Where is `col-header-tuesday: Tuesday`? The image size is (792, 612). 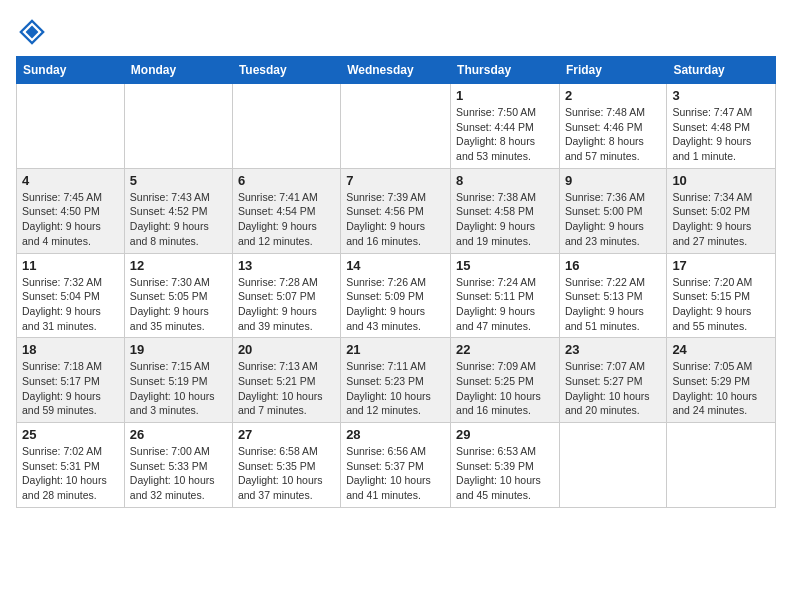
col-header-tuesday: Tuesday is located at coordinates (286, 70).